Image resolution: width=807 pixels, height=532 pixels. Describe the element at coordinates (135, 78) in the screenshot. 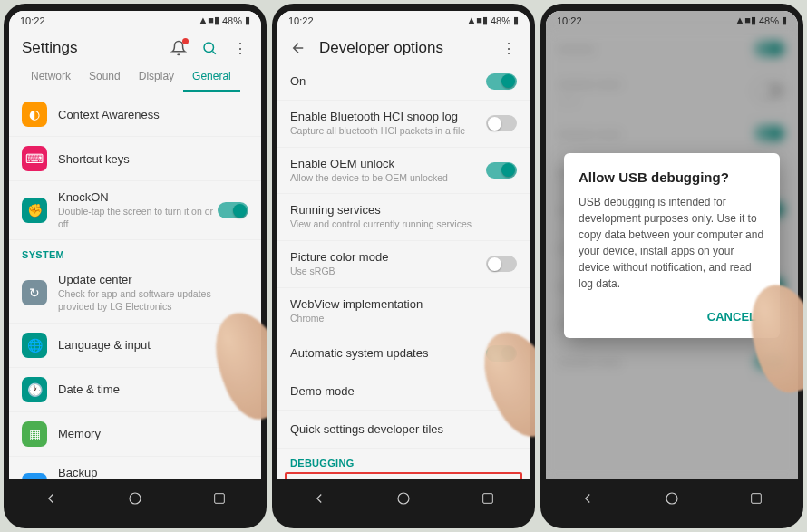

I see `settings-tabs: Network Sound Display General` at that location.